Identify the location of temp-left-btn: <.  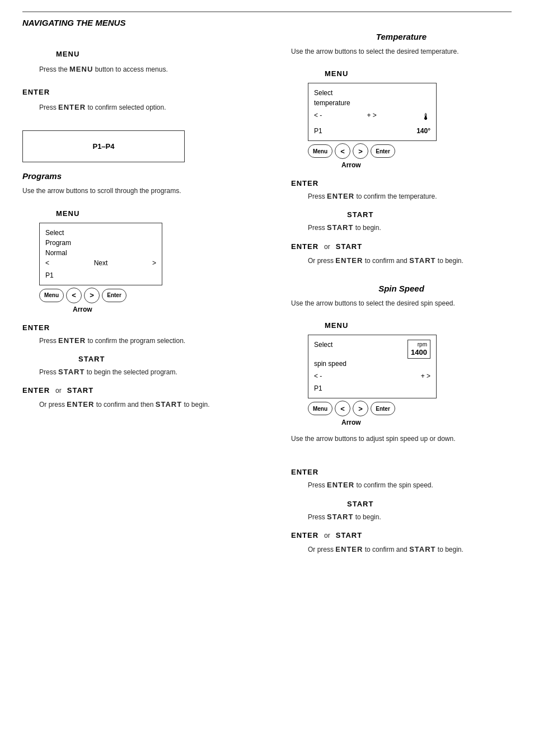
(343, 151).